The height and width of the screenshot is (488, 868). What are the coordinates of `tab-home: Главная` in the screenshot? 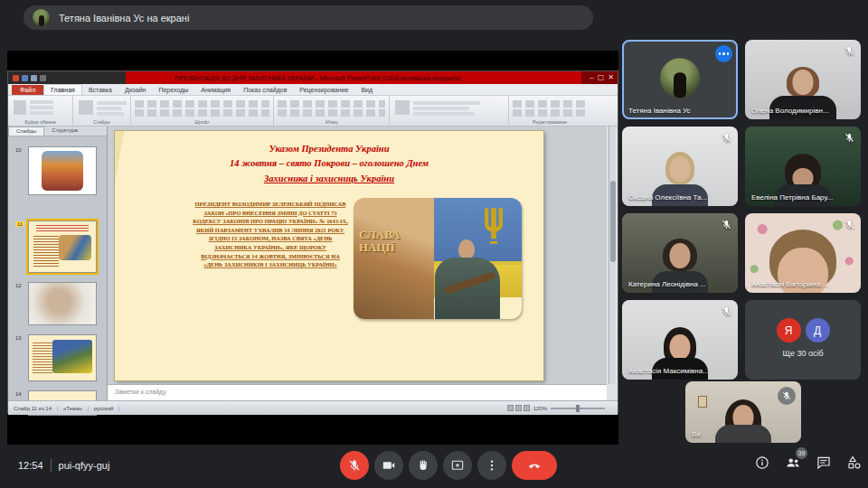 It's located at (63, 89).